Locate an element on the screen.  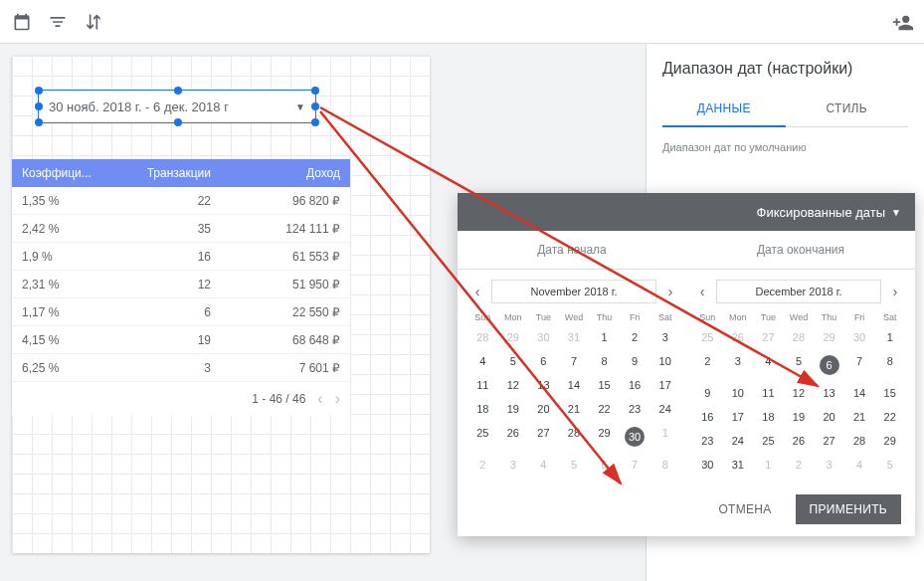
sort-icon is located at coordinates (93, 22).